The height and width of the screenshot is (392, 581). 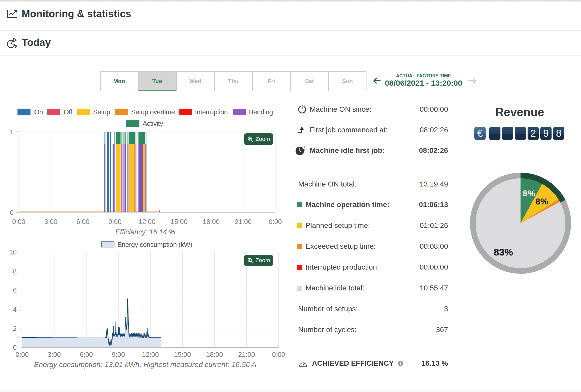 What do you see at coordinates (15, 328) in the screenshot?
I see `svg-text: 2` at bounding box center [15, 328].